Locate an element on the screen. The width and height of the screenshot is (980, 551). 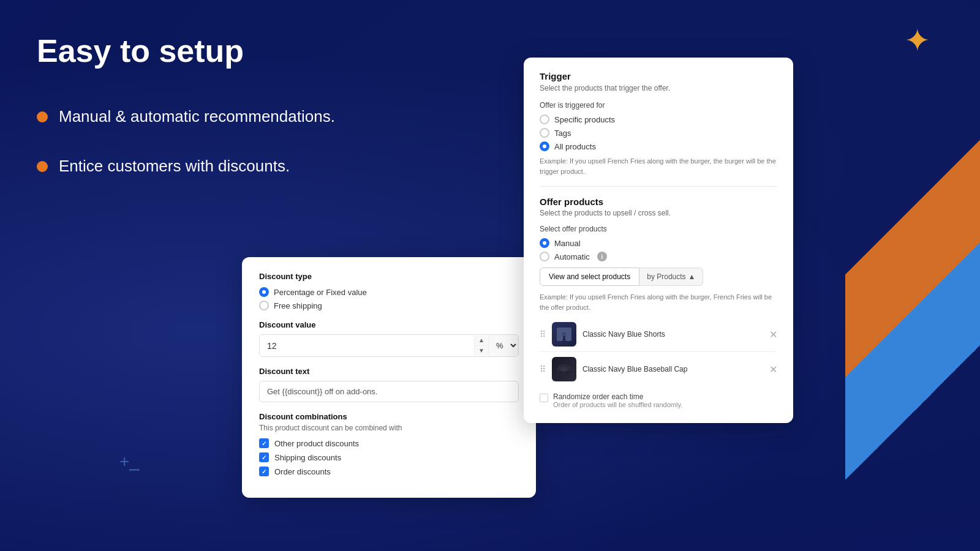
discount-unit-select: % $ is located at coordinates (503, 345).